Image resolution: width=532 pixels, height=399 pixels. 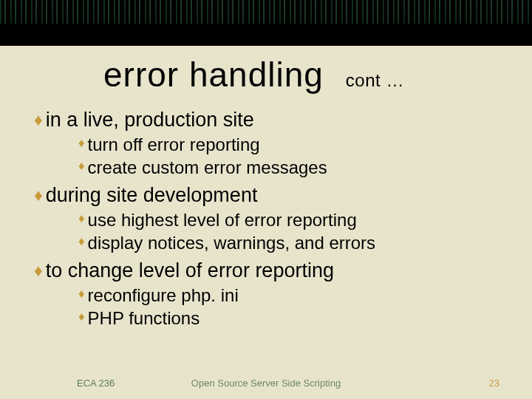 I want to click on bullet-text: display notices, warnings, and errors, so click(x=232, y=242).